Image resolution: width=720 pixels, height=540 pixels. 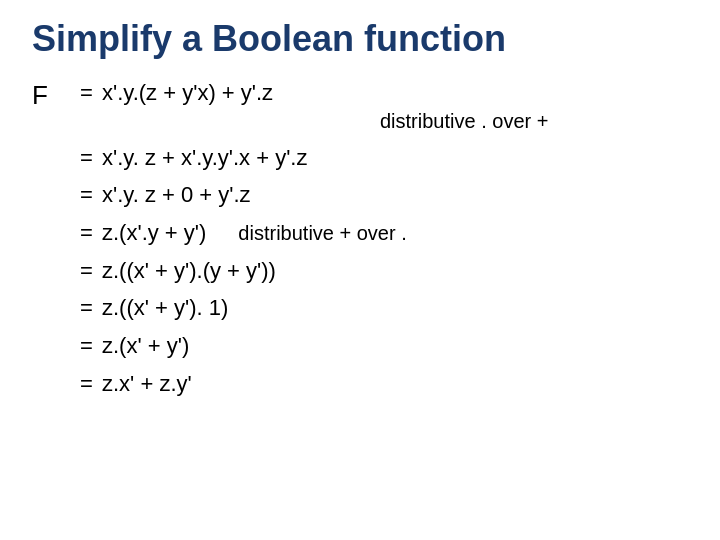 I want to click on step-line: = z.((x' + y'). 1), so click(x=314, y=308).